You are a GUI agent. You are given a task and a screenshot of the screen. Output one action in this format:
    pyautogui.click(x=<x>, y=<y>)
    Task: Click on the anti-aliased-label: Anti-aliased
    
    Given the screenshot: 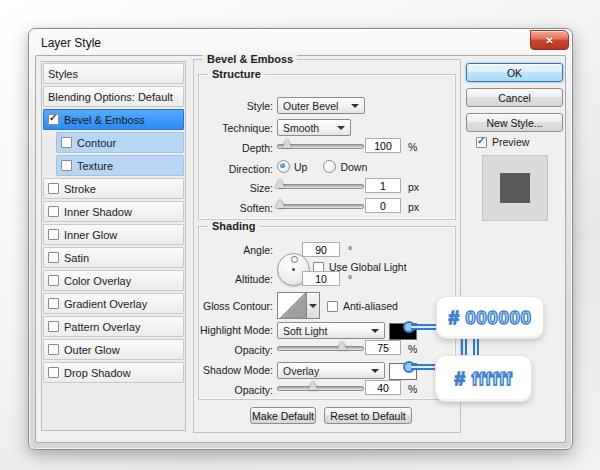 What is the action you would take?
    pyautogui.click(x=370, y=306)
    